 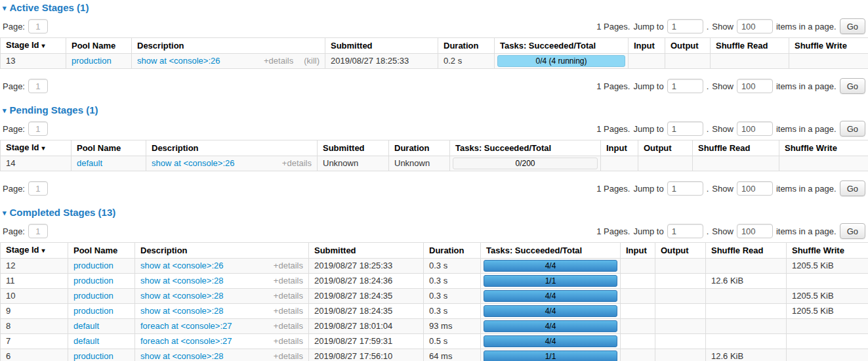 What do you see at coordinates (34, 327) in the screenshot?
I see `stage-id-cell: 8` at bounding box center [34, 327].